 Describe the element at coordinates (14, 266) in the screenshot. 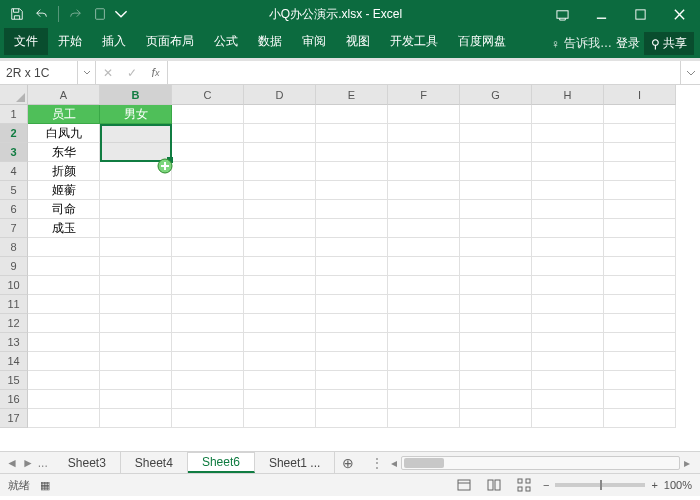

I see `row-header-9: 9` at that location.